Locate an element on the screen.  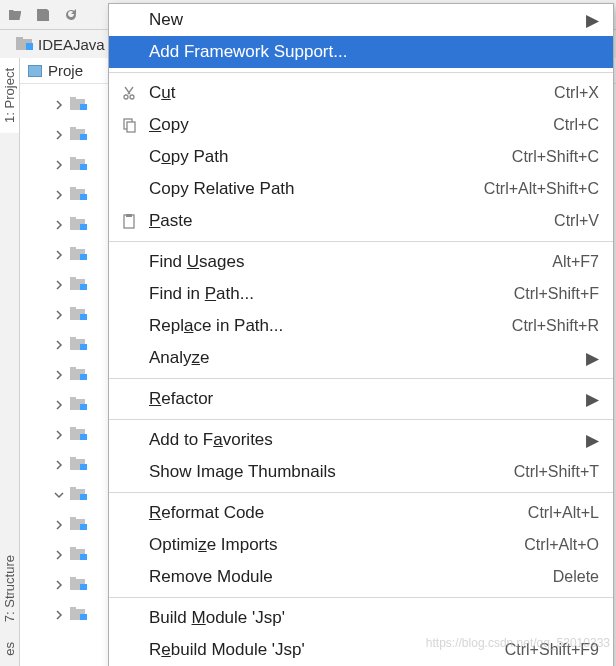
menu-copy-relative-path: Copy Relative PathCtrl+Alt+Shift+C is located at coordinates (361, 189).